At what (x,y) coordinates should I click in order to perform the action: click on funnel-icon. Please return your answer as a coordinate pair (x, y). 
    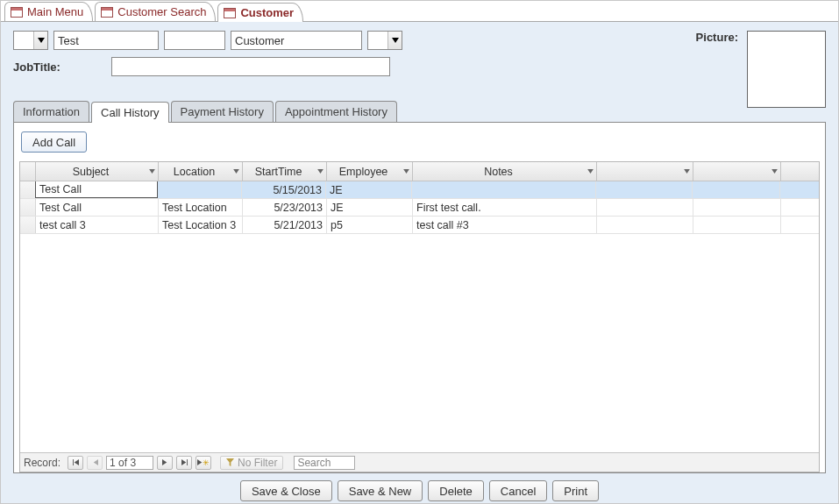
    Looking at the image, I should click on (230, 463).